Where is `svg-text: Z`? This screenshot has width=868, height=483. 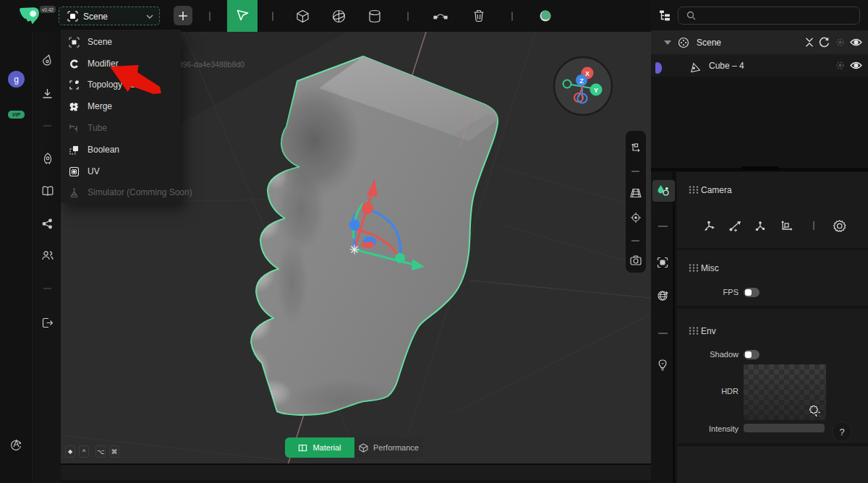 svg-text: Z is located at coordinates (582, 81).